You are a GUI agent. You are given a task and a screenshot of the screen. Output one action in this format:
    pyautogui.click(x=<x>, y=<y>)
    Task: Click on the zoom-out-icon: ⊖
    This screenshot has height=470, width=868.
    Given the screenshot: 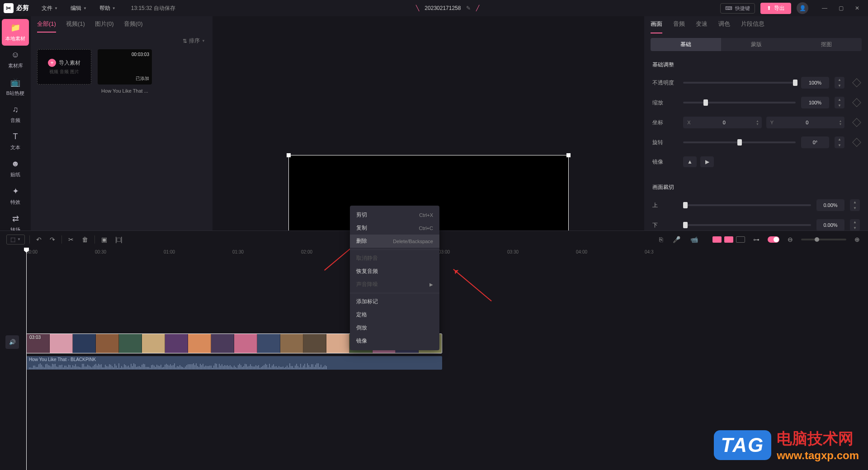 What is the action you would take?
    pyautogui.click(x=790, y=240)
    